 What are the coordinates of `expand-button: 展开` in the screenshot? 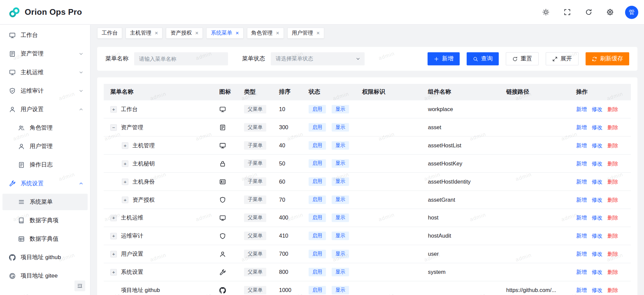 It's located at (562, 59).